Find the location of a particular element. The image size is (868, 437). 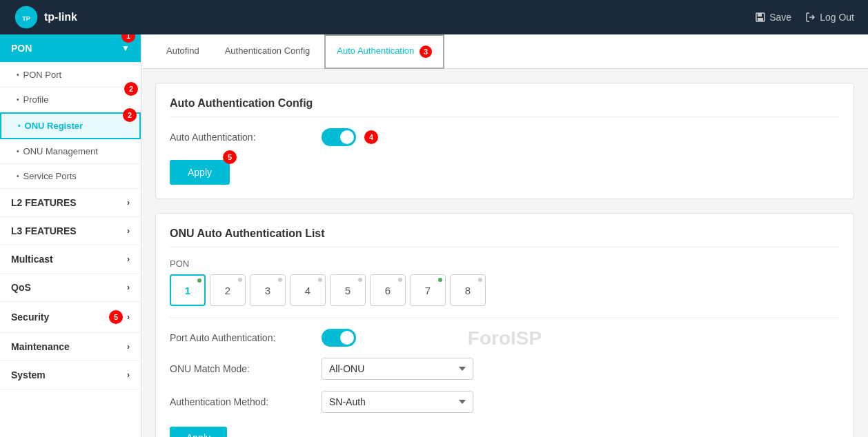

auth-method-row: Authentication Method: SN-Auth Password-… is located at coordinates (505, 402).